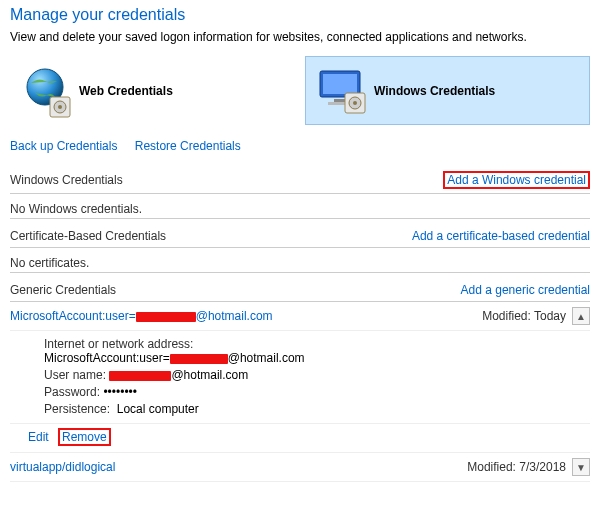  What do you see at coordinates (300, 316) in the screenshot?
I see `credential-row: MicrosoftAccount:user=@hotmail.com Modif…` at bounding box center [300, 316].